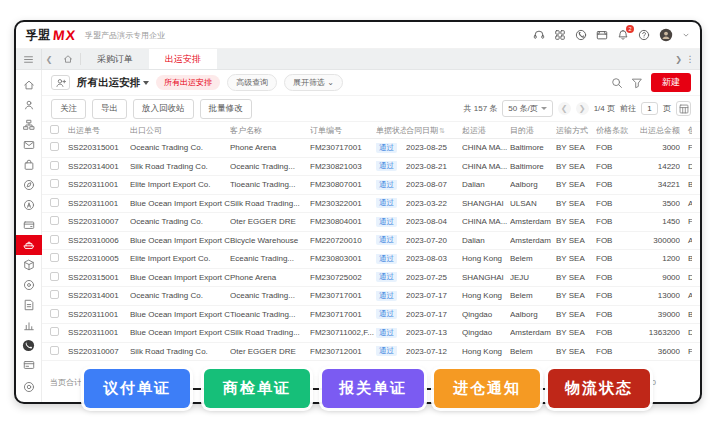  What do you see at coordinates (343, 148) in the screenshot?
I see `cell-order-no: FM230717001` at bounding box center [343, 148].